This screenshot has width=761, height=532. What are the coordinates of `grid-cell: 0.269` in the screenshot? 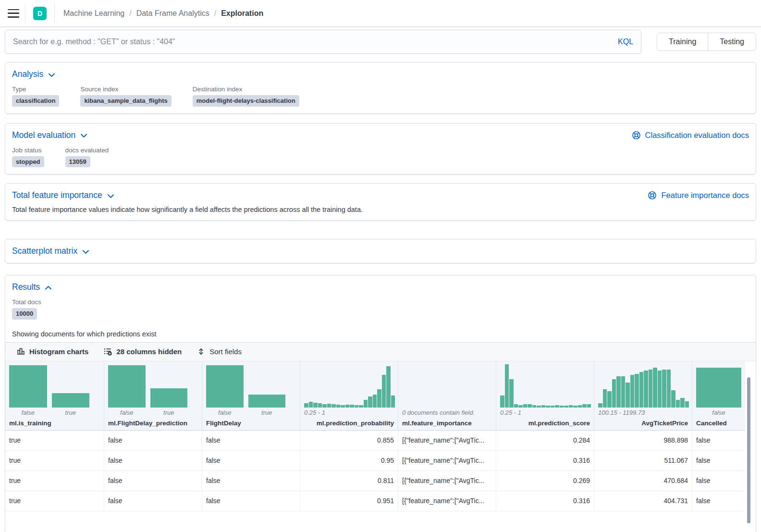 It's located at (545, 481).